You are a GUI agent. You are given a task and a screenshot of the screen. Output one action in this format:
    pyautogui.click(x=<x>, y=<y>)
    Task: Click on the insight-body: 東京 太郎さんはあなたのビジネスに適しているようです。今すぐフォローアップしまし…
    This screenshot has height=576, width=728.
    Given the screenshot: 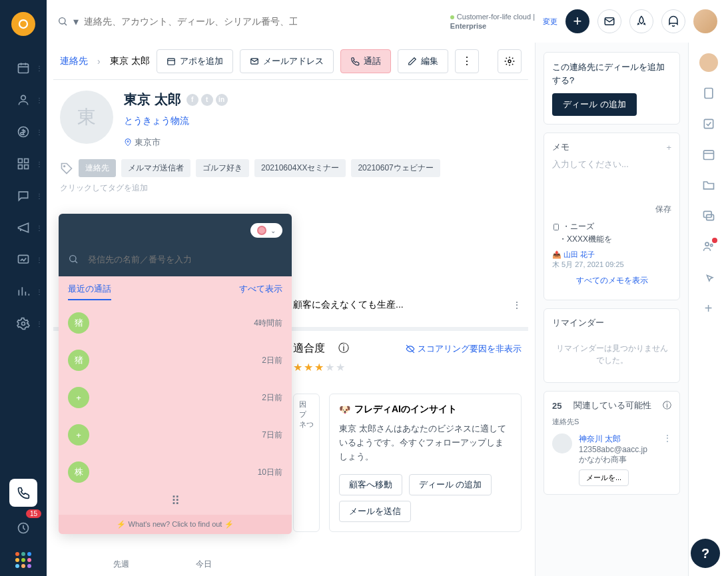 What is the action you would take?
    pyautogui.click(x=425, y=443)
    